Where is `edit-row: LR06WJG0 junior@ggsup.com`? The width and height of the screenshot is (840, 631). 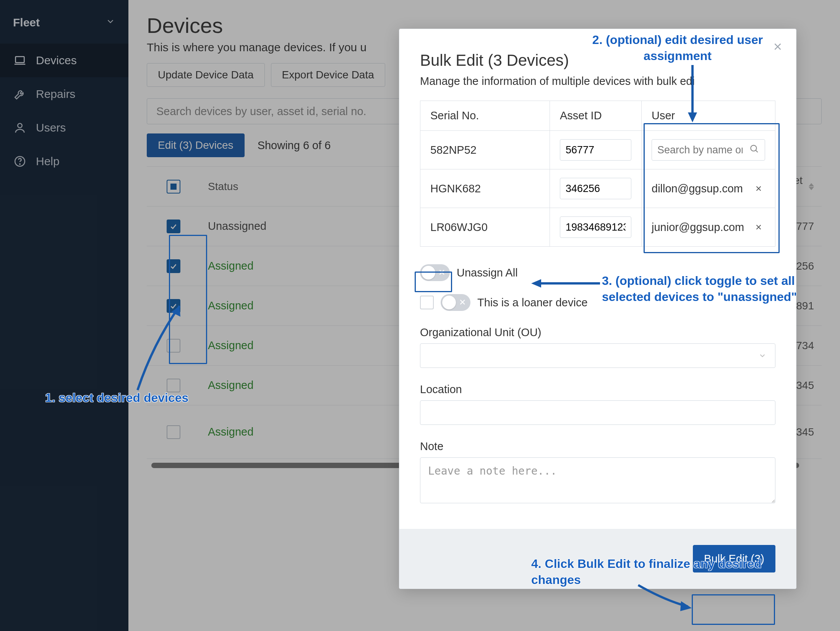 edit-row: LR06WJG0 junior@ggsup.com is located at coordinates (598, 227).